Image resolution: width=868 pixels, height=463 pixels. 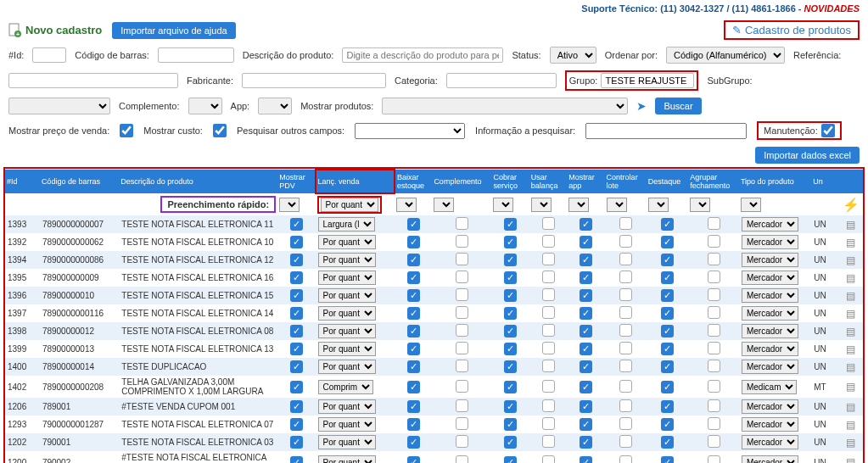 What do you see at coordinates (501, 81) in the screenshot?
I see `categoria-input` at bounding box center [501, 81].